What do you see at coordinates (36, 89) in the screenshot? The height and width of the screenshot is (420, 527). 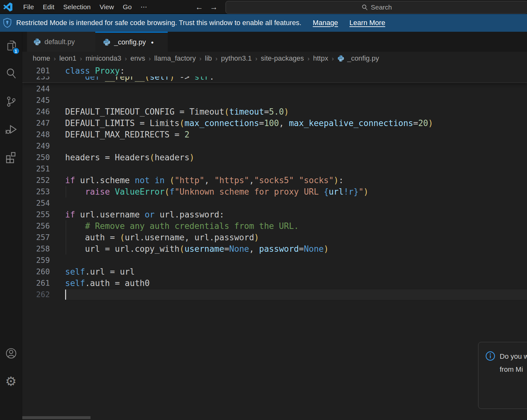 I see `line-number: 244` at bounding box center [36, 89].